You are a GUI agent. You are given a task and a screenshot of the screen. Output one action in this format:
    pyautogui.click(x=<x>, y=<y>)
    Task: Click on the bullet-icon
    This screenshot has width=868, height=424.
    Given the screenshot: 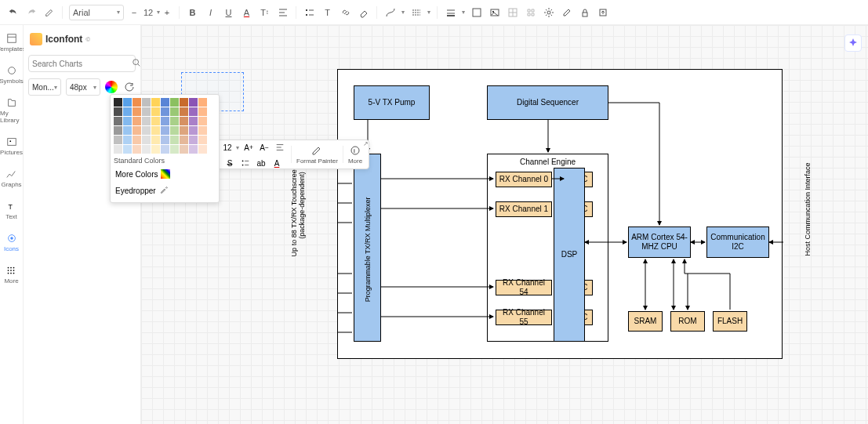 What is the action you would take?
    pyautogui.click(x=309, y=13)
    